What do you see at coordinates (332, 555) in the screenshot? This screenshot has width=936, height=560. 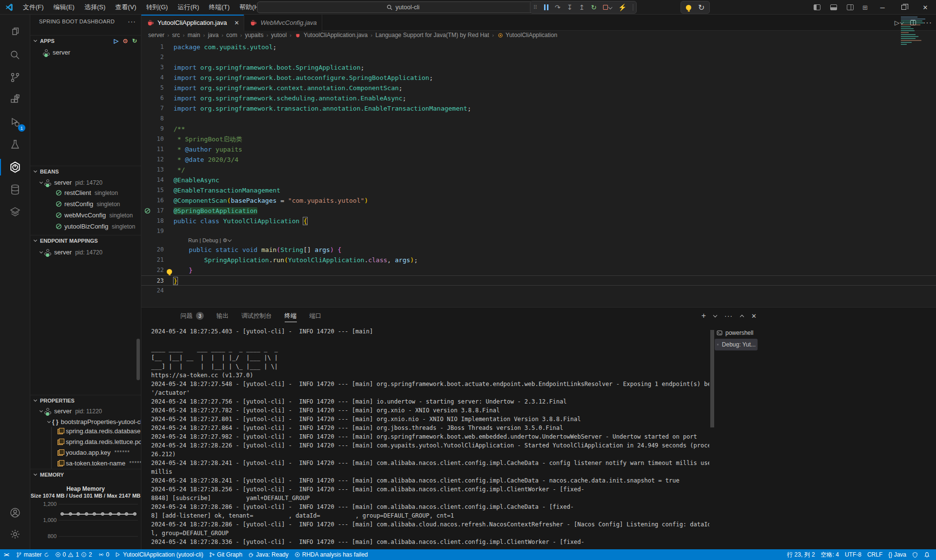 I see `rhda-status-item: RHDA analysis has failed` at bounding box center [332, 555].